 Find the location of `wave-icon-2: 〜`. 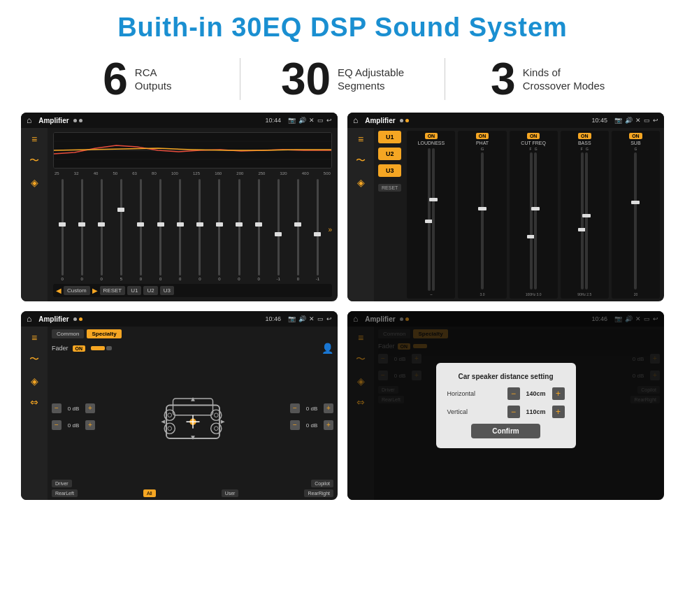

wave-icon-2: 〜 is located at coordinates (361, 161).